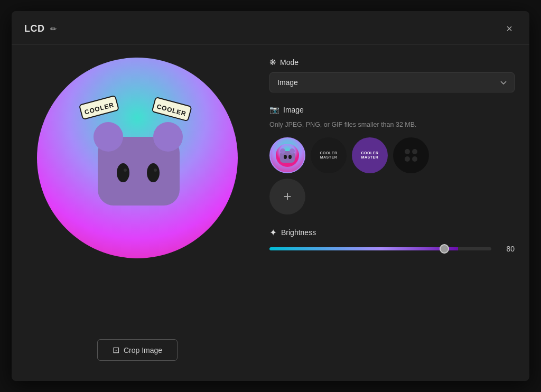 This screenshot has width=541, height=392. What do you see at coordinates (392, 75) in the screenshot?
I see `mode-group: ❋ Mode Image GIF Clock Weather System Mo…` at bounding box center [392, 75].